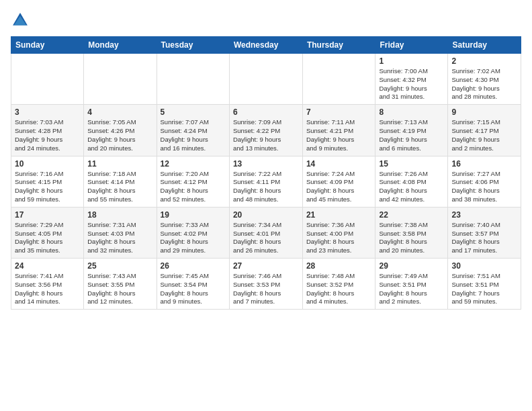  I want to click on day-info: Sunrise: 7:40 AMSunset: 3:57 PMDaylight:…, so click(484, 238).